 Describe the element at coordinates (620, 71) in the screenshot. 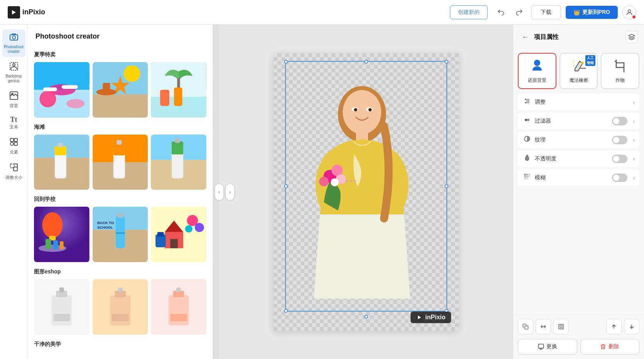

I see `tool-crop: 作物` at that location.